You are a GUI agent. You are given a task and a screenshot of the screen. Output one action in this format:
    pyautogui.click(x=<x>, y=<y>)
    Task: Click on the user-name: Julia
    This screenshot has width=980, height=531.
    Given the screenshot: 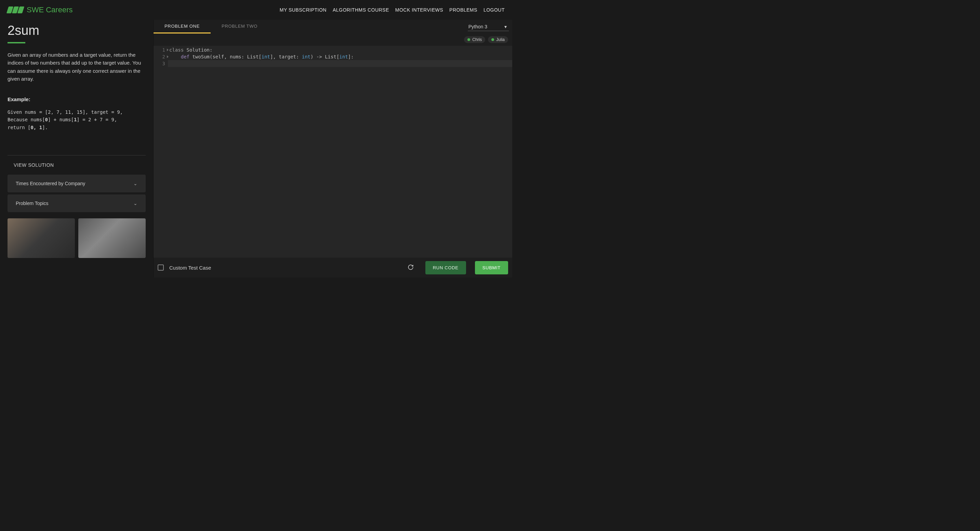 What is the action you would take?
    pyautogui.click(x=501, y=40)
    